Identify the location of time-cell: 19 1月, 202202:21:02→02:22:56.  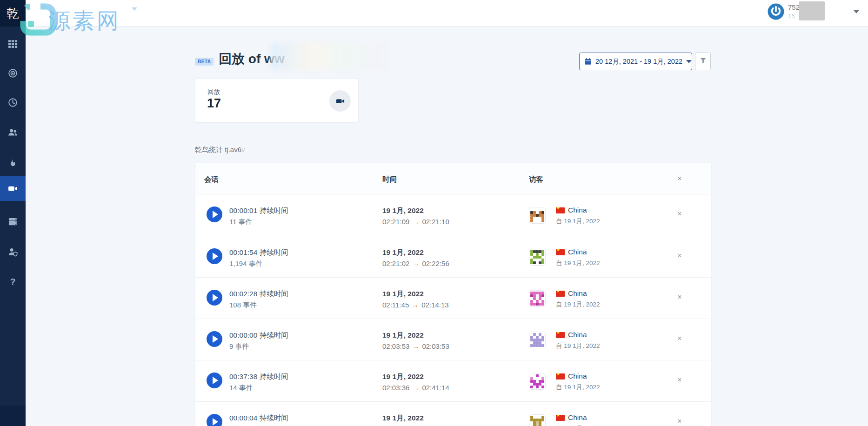
(416, 258).